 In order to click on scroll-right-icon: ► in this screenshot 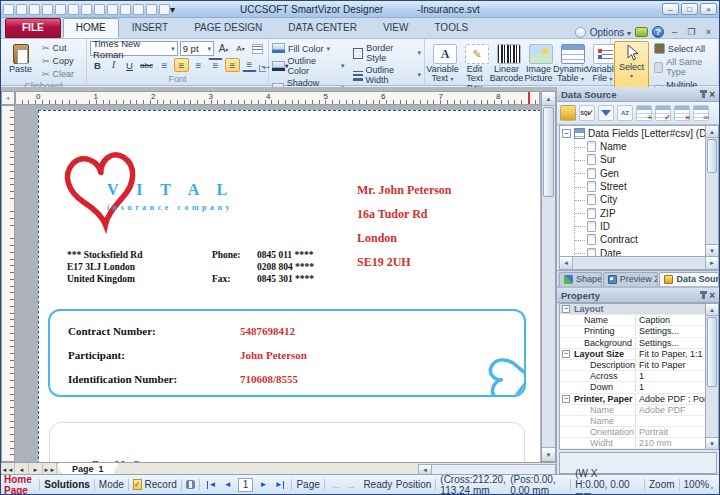, I will do `click(712, 263)`.